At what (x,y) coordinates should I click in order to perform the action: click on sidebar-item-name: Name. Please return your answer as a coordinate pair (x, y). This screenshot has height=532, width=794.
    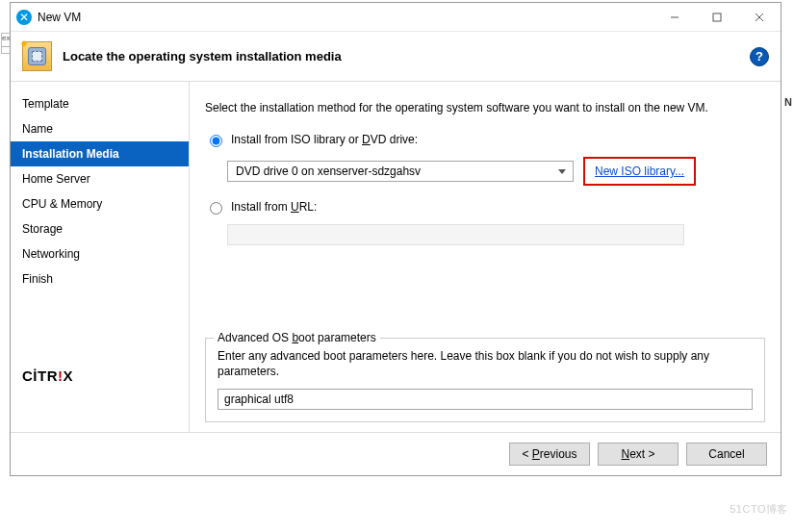
    Looking at the image, I should click on (100, 129).